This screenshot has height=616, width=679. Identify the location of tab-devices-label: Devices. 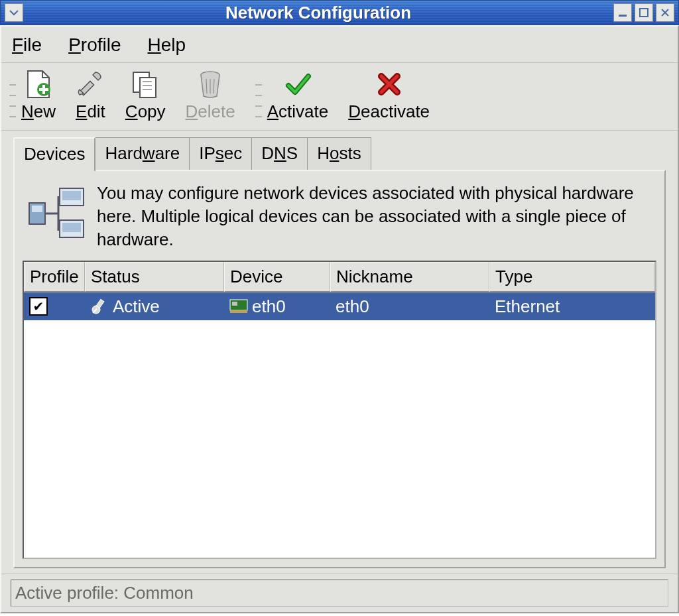
(54, 154).